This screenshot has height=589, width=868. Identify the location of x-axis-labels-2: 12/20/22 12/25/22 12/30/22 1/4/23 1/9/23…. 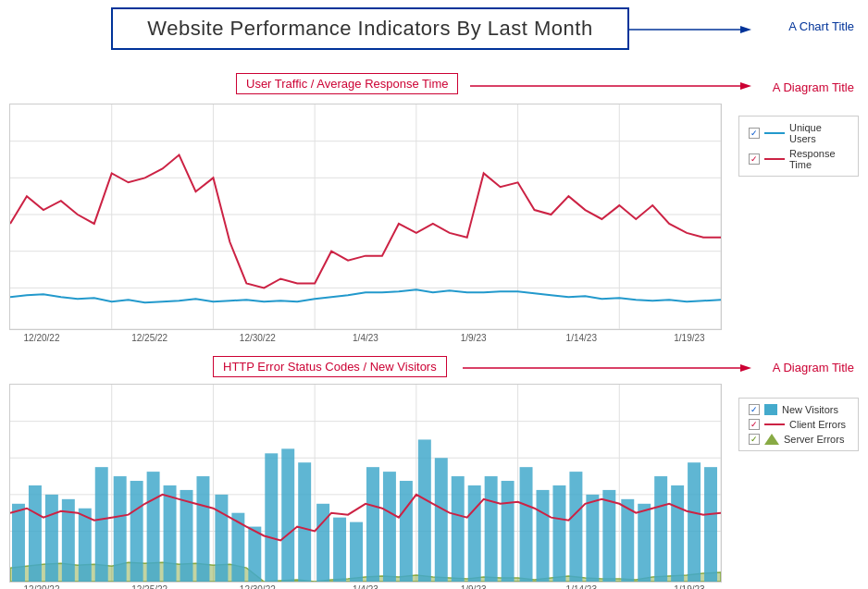
(366, 586).